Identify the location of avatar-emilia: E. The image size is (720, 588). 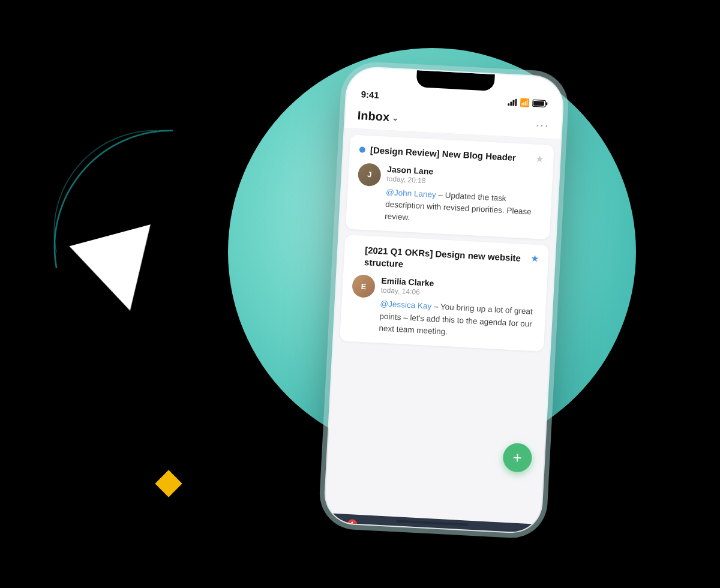
(364, 286).